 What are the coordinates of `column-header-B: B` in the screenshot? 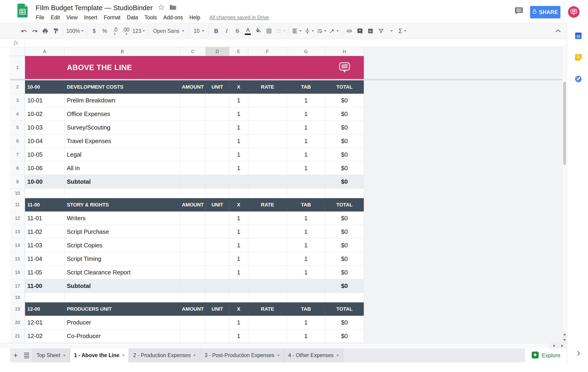 It's located at (122, 52).